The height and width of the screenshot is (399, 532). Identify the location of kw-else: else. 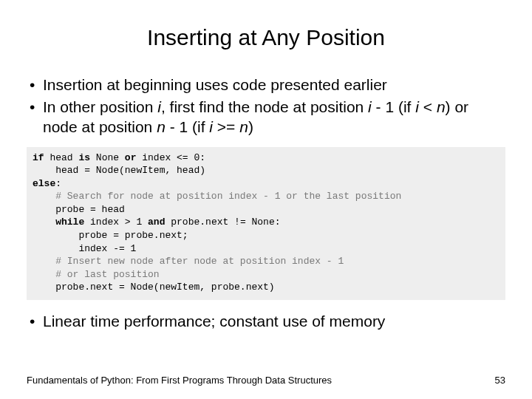
(44, 183).